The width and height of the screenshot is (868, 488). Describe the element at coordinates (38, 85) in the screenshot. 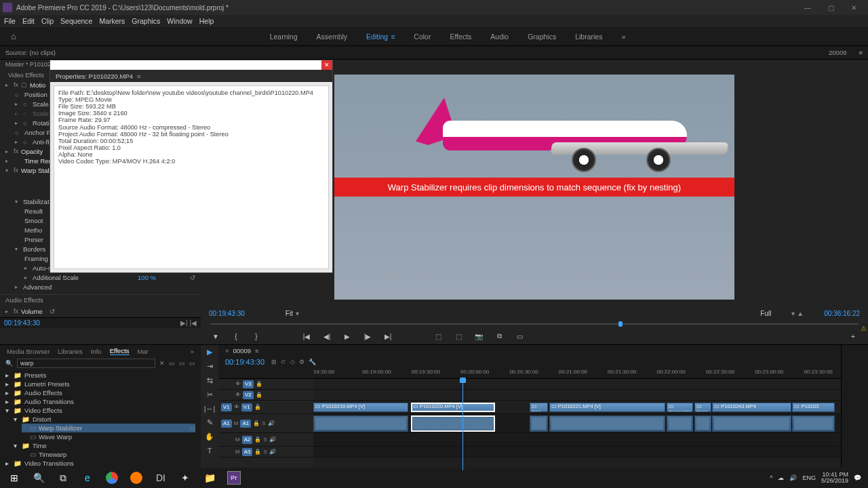

I see `fx-motion: Motio` at that location.